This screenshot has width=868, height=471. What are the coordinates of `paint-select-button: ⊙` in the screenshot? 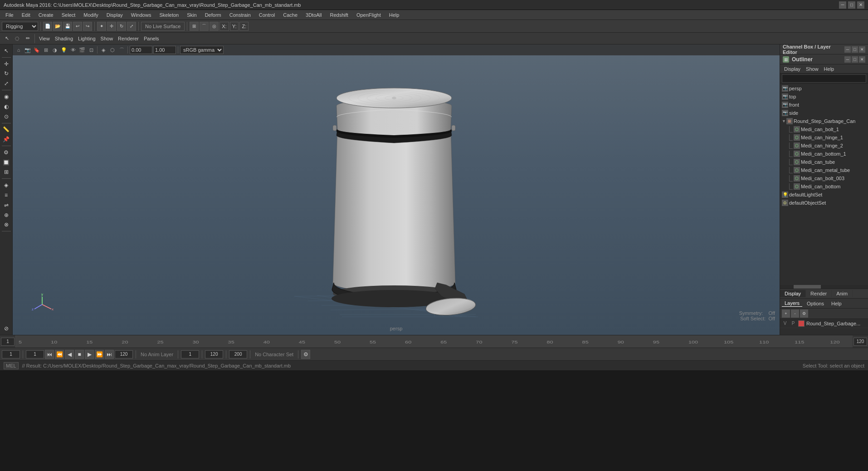 It's located at (6, 117).